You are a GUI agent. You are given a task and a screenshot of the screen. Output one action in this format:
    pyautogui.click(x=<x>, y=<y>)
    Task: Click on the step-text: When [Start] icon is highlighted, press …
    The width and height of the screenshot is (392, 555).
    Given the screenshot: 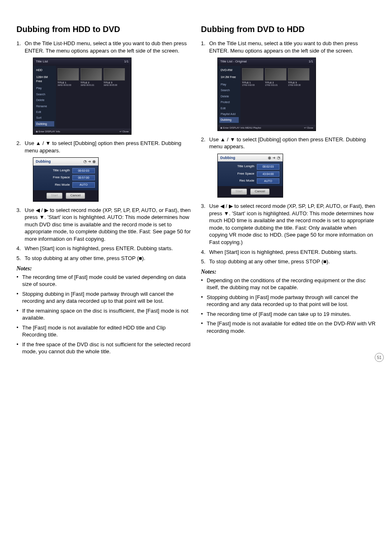 What is the action you would take?
    pyautogui.click(x=284, y=252)
    